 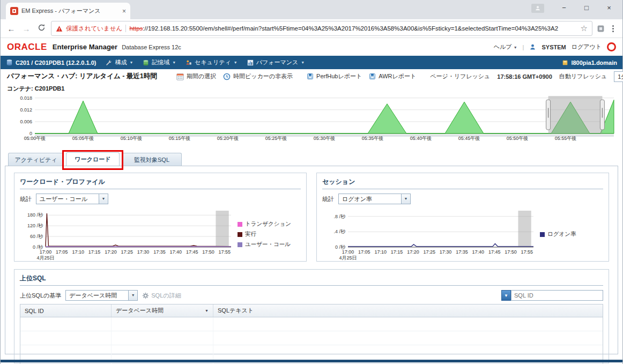 I want to click on top-sql-criteria-select: データベース時間 ▼, so click(x=102, y=295).